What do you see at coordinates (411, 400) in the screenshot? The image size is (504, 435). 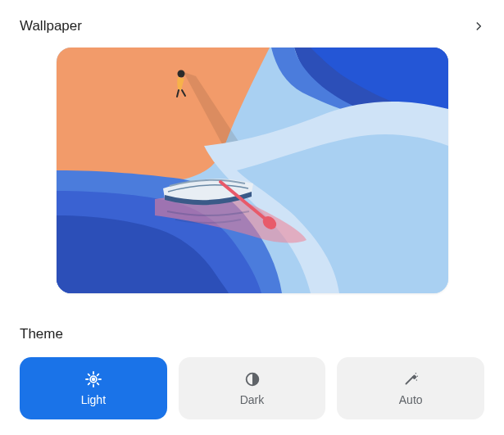 I see `theme-label-auto: Auto` at bounding box center [411, 400].